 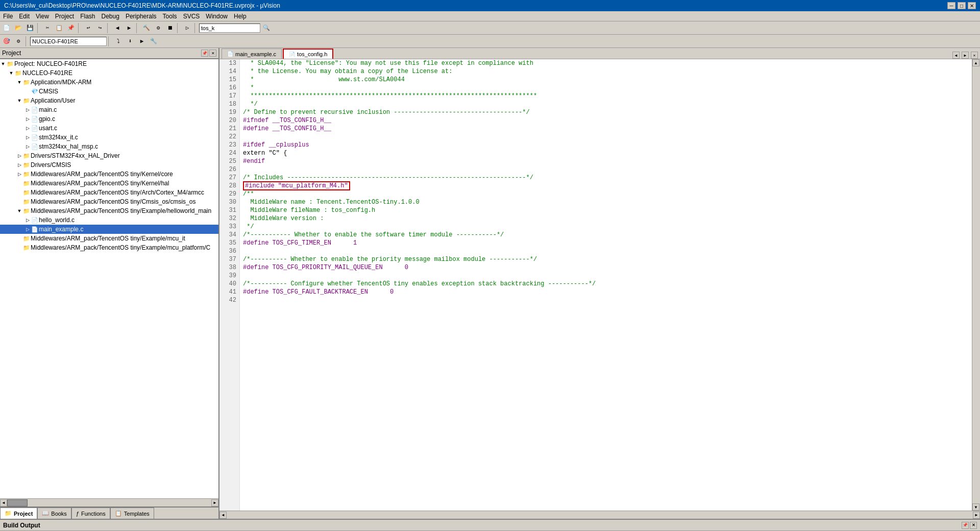 I want to click on menu-item-window: Window, so click(x=216, y=16).